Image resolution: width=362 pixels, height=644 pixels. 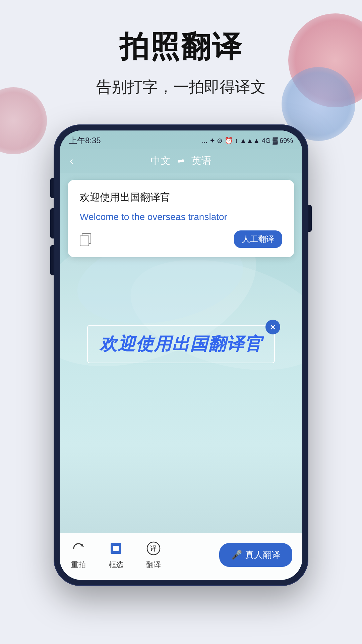 I want to click on retake-icon, so click(x=78, y=548).